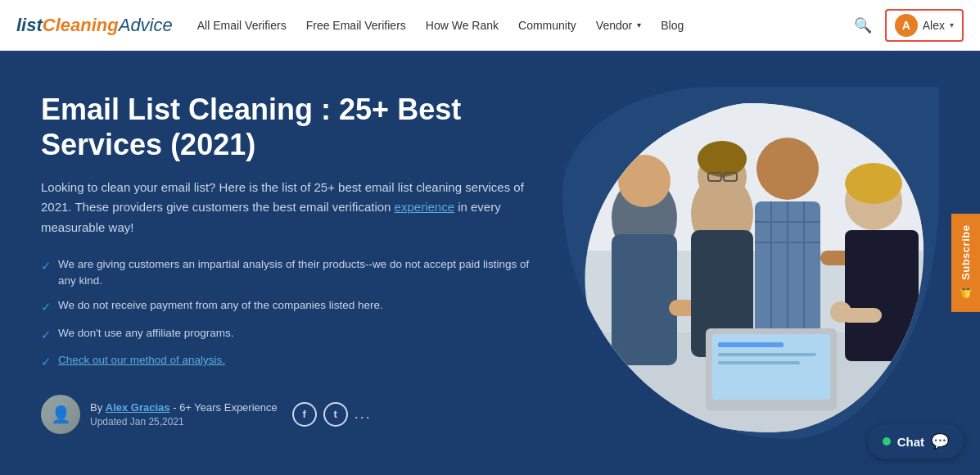 The height and width of the screenshot is (475, 980). What do you see at coordinates (336, 414) in the screenshot?
I see `twitter-icon: t` at bounding box center [336, 414].